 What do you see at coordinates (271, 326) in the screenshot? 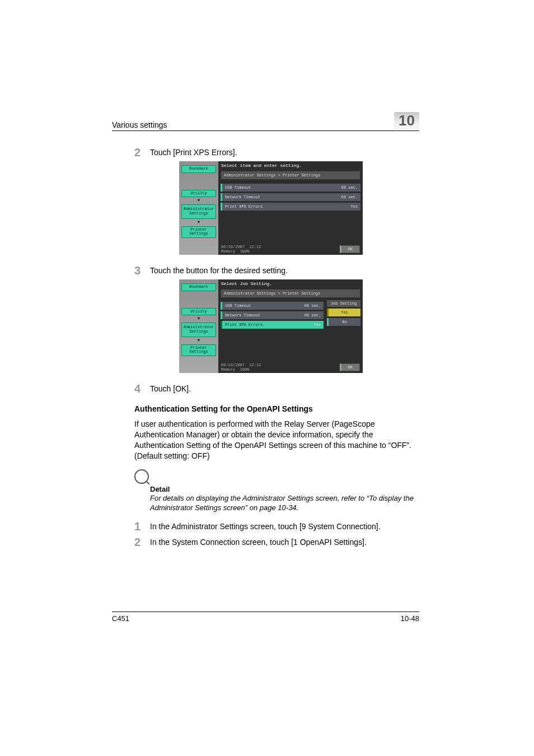
I see `screenshot-2: Bookmark Utility ▼ Administrator Setting…` at bounding box center [271, 326].